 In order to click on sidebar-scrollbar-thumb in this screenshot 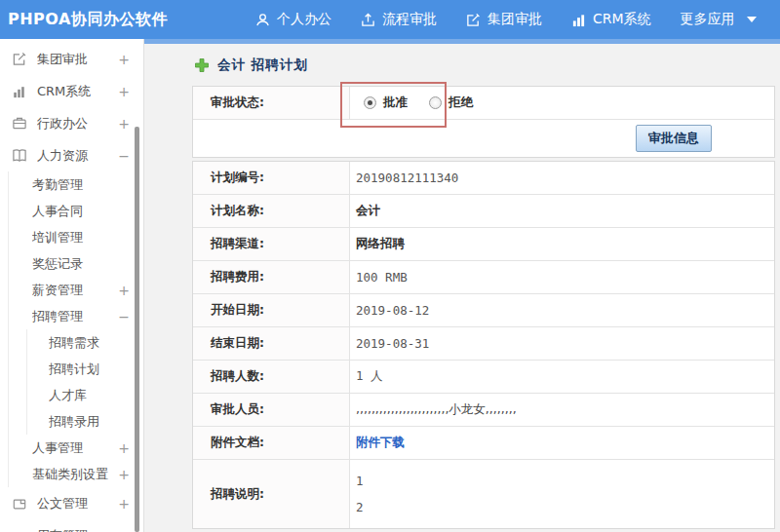, I will do `click(136, 329)`.